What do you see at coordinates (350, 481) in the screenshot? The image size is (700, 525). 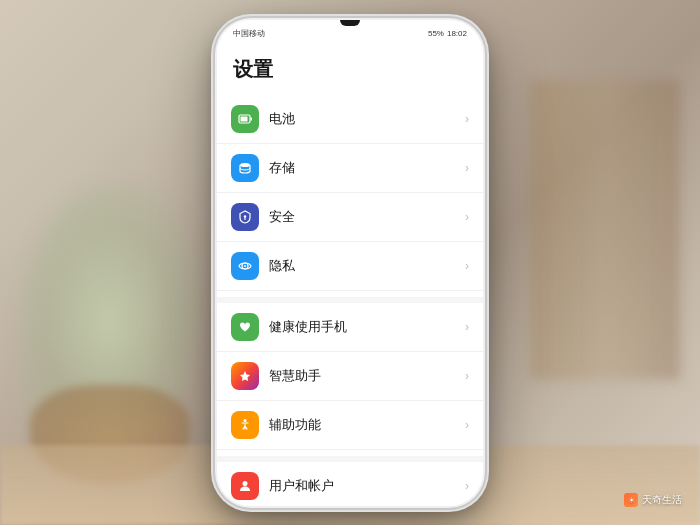 I see `settings-group-3: 用户和帐户 › HMS HMS Core ›` at bounding box center [350, 481].